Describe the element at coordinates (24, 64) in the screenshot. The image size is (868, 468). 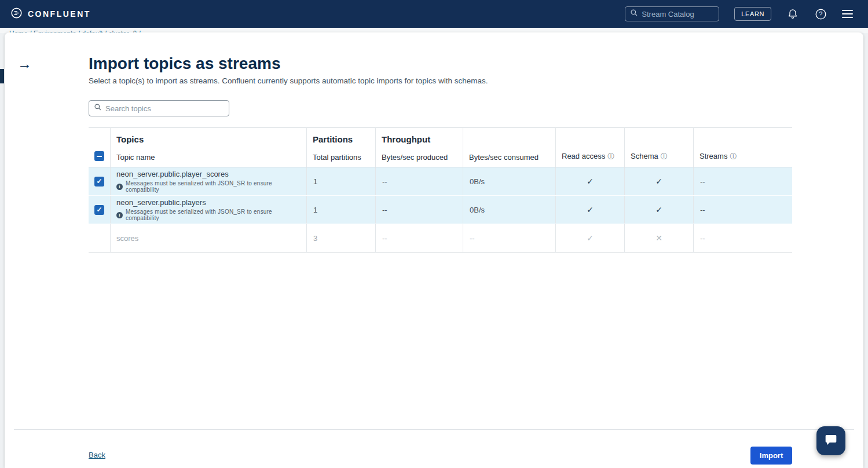
I see `collapse-panel-arrow-icon: →` at that location.